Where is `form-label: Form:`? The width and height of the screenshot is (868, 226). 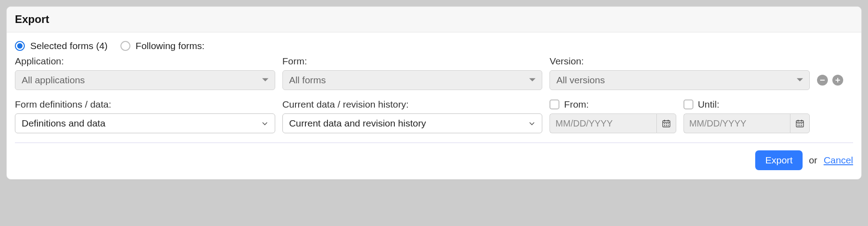 form-label: Form: is located at coordinates (412, 61).